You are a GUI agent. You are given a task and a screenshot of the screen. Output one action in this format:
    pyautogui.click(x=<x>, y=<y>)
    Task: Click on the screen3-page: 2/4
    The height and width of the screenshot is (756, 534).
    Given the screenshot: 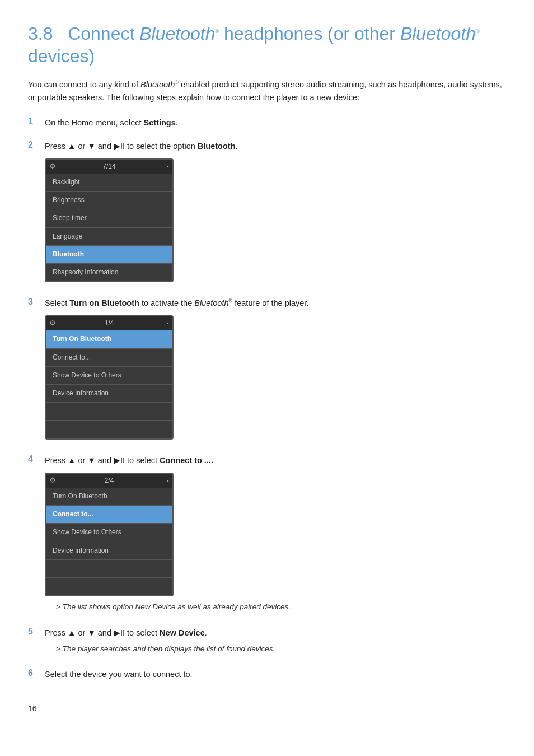 What is the action you would take?
    pyautogui.click(x=110, y=480)
    